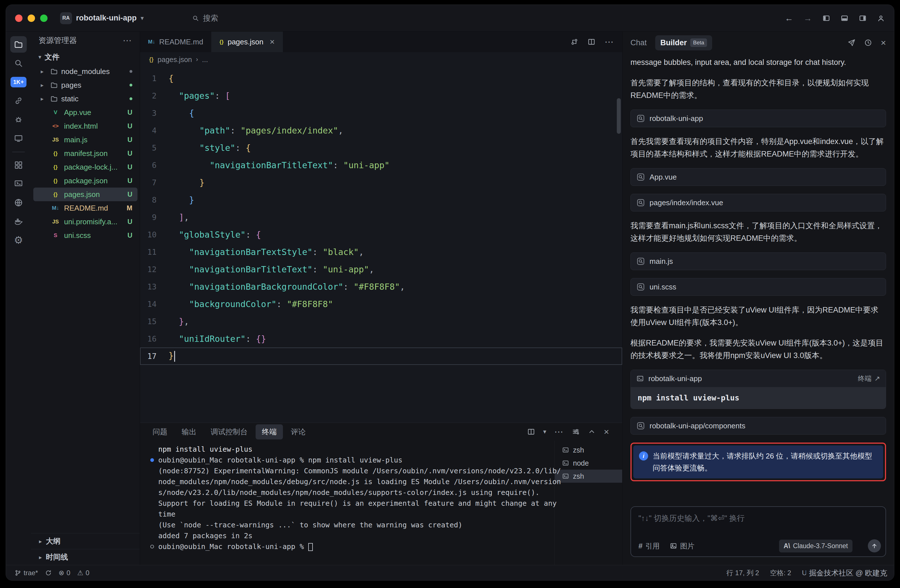 This screenshot has width=900, height=588. I want to click on global-search: 搜索, so click(205, 18).